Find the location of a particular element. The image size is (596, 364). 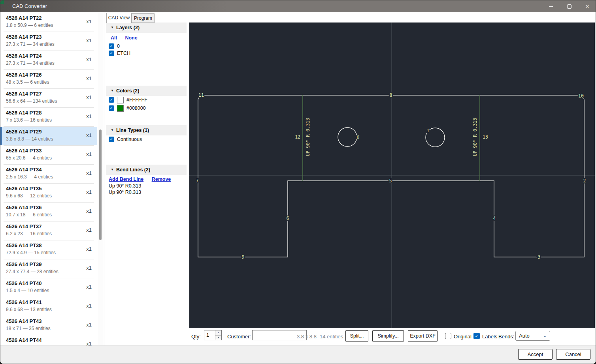

part-list-item: 4526 A14 PT22 1.8 x 50.9 — 6 entities x1 is located at coordinates (49, 22).